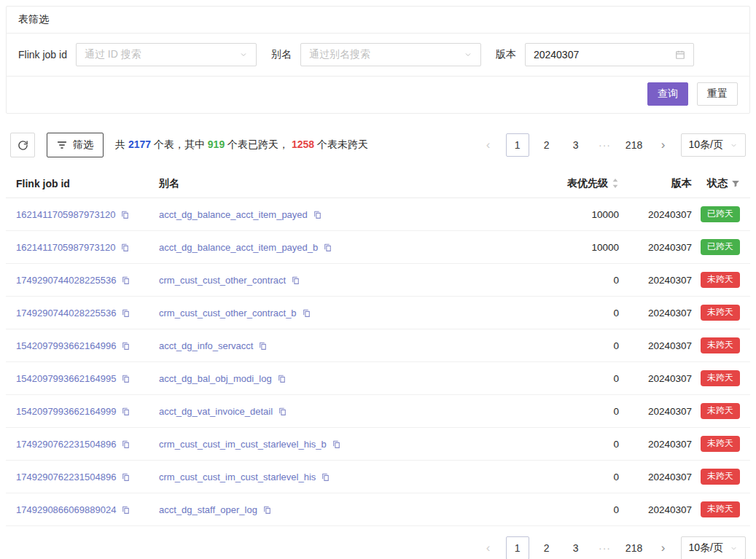  Describe the element at coordinates (222, 280) in the screenshot. I see `alias-link: crm_cust_cust_other_contract` at that location.